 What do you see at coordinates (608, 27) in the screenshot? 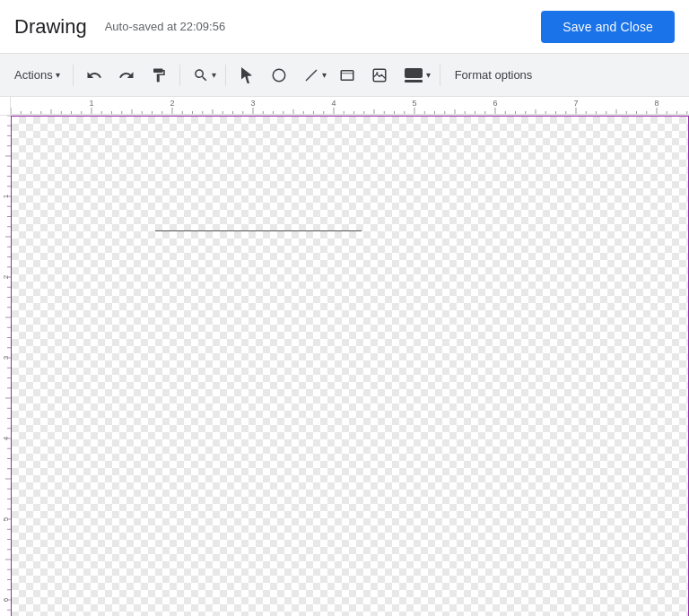
I see `save-close-button: Save and Close` at bounding box center [608, 27].